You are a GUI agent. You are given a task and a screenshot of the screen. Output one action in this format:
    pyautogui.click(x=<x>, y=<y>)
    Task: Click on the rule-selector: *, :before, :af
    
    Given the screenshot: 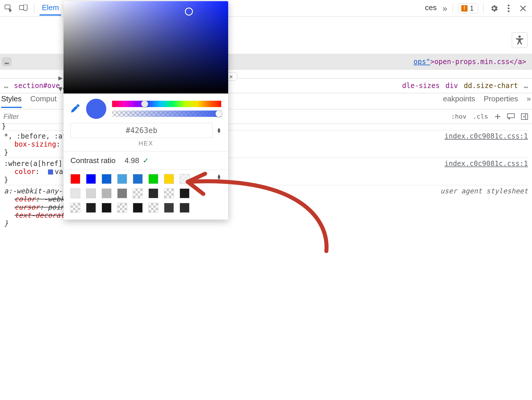 What is the action you would take?
    pyautogui.click(x=35, y=136)
    